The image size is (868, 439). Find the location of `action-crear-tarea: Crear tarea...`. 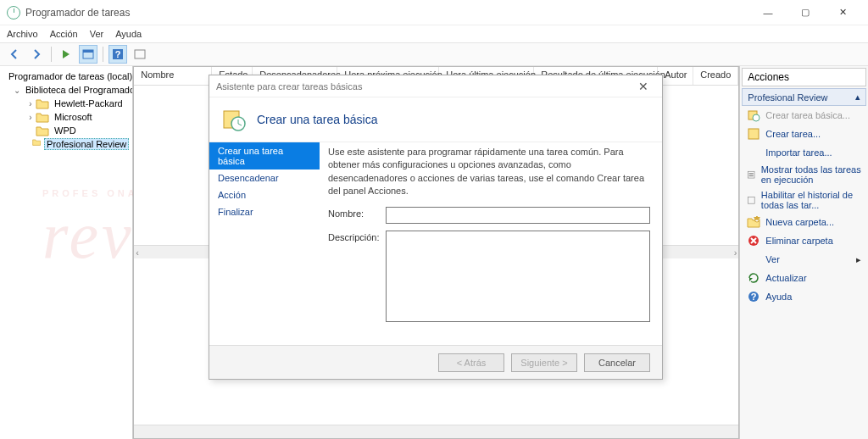

action-crear-tarea: Crear tarea... is located at coordinates (804, 134).